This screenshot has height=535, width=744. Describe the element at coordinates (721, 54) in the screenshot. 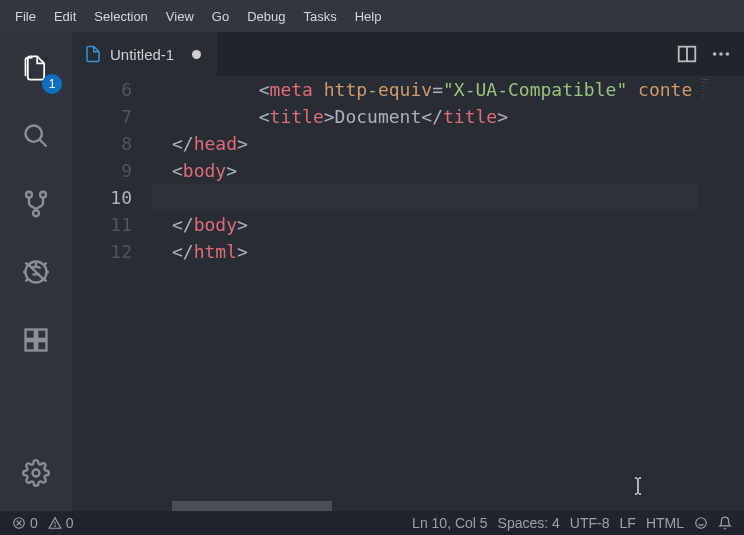

I see `more-actions-icon` at that location.